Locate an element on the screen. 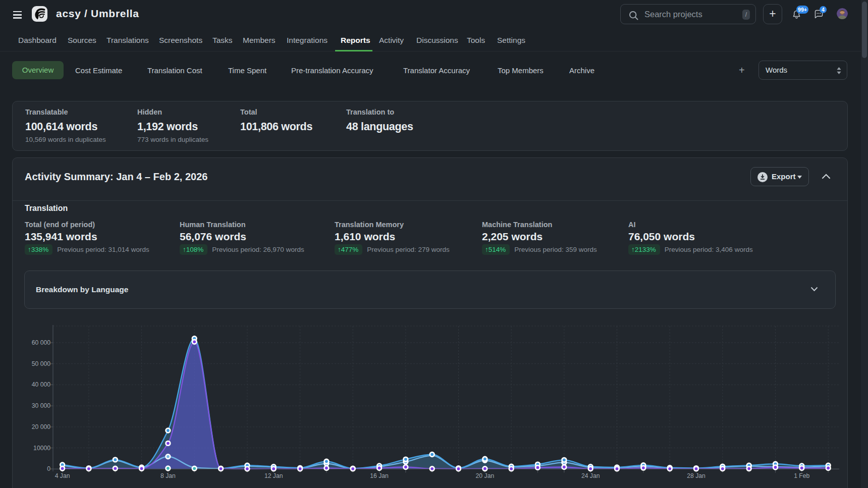  svg-text: 10000 is located at coordinates (42, 448).